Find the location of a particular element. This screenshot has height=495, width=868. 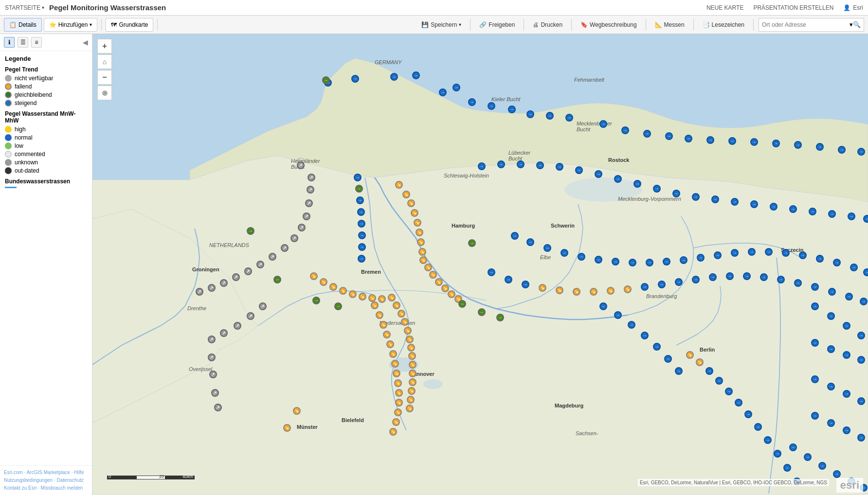

marker-e37: ↘ is located at coordinates (410, 408).